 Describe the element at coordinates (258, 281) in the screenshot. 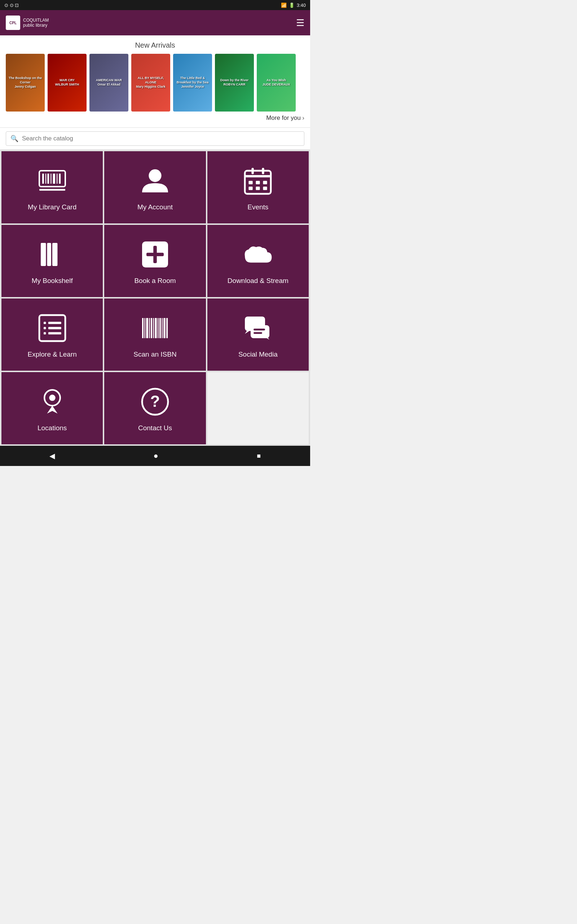

I see `download-stream-label: Download & Stream` at that location.